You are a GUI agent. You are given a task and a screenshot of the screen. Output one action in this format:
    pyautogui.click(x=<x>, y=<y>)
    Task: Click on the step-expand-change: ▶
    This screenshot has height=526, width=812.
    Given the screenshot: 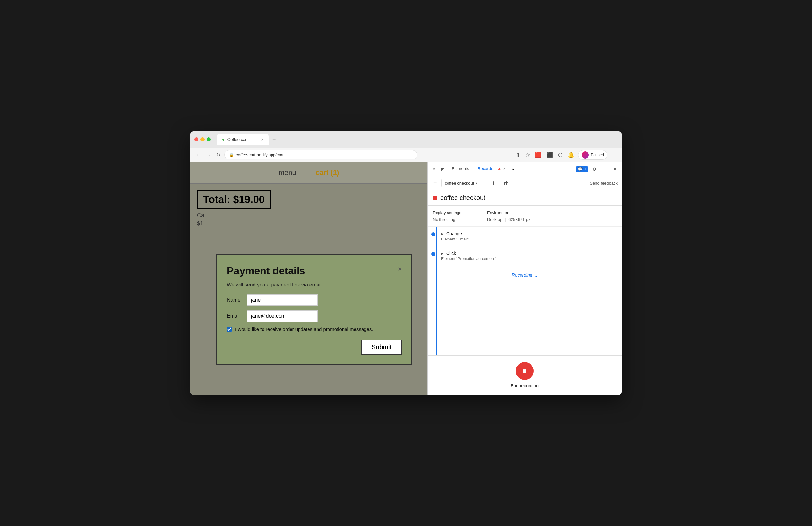 What is the action you would take?
    pyautogui.click(x=442, y=234)
    